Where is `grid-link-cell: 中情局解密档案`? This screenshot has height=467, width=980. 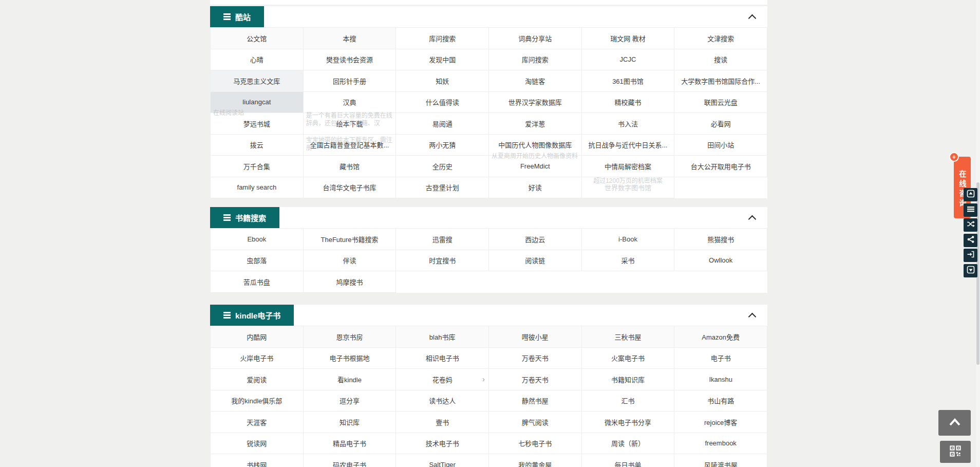
grid-link-cell: 中情局解密档案 is located at coordinates (629, 166).